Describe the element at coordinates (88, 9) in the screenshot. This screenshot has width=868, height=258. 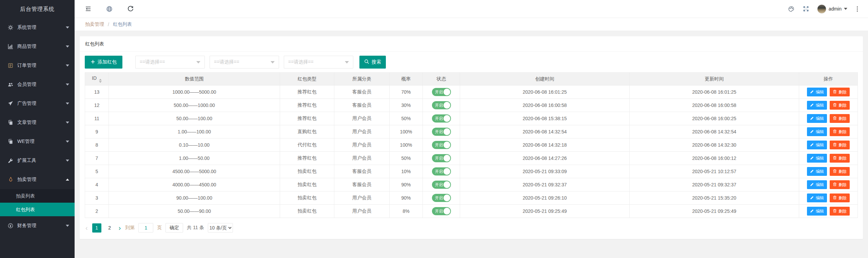
I see `collapse-sidebar-icon` at that location.